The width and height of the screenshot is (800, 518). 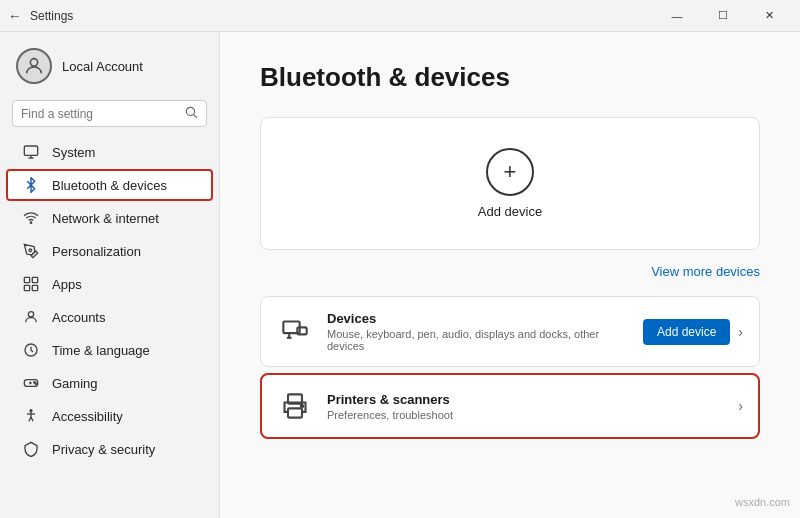 I want to click on sidebar-item-accessibility: Accessibility, so click(x=110, y=416).